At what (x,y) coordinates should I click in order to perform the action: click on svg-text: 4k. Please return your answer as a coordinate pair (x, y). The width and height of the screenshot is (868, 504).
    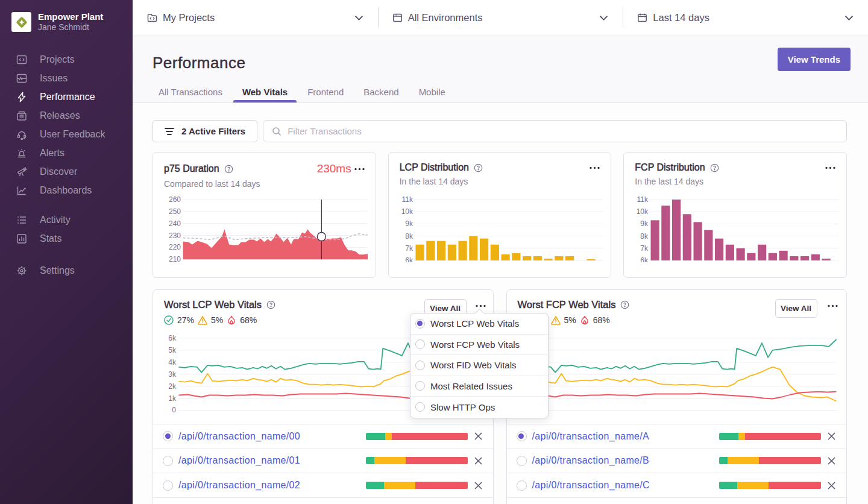
    Looking at the image, I should click on (172, 362).